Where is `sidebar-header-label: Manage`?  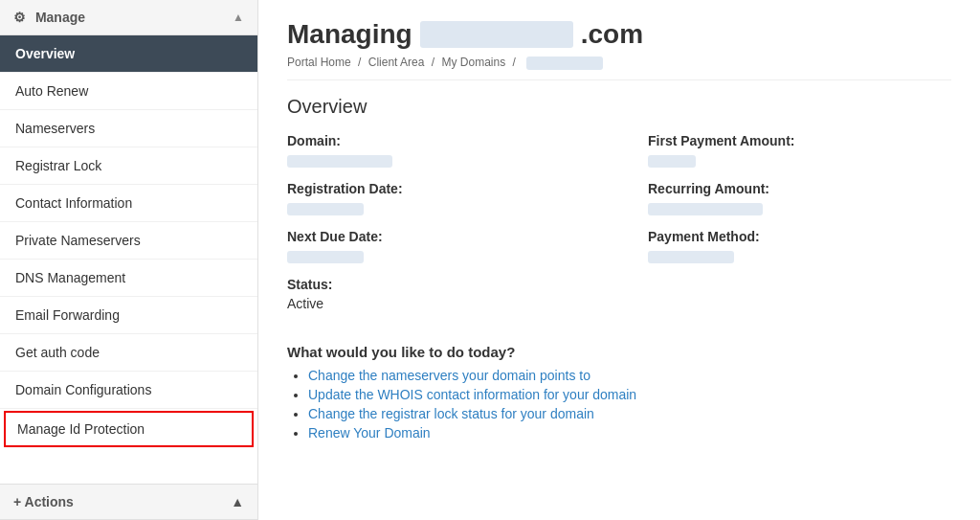
sidebar-header-label: Manage is located at coordinates (60, 17).